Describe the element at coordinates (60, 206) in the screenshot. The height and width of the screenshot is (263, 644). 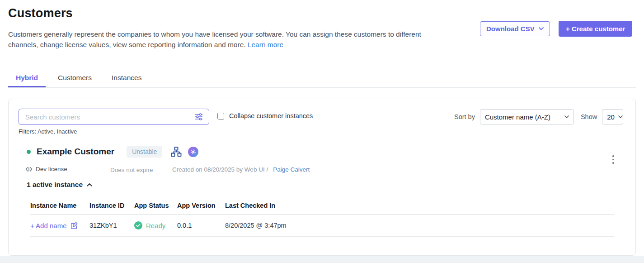
I see `col-instance-name: Instance Name` at that location.